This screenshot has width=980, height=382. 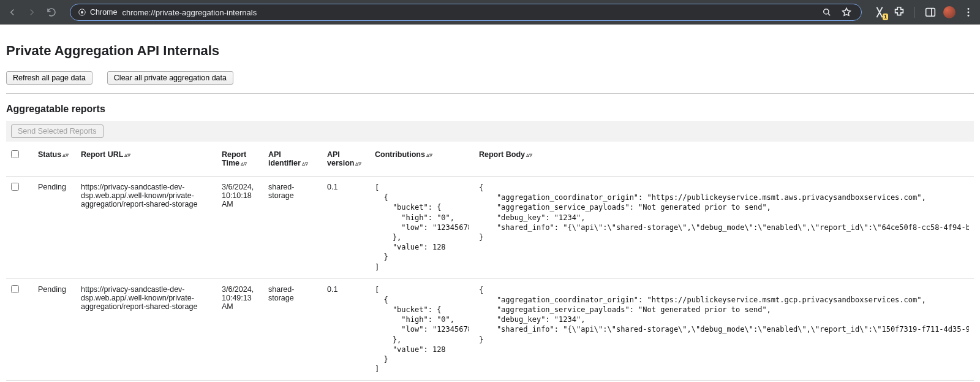 I want to click on header-api-identifier-label: API identifier, so click(x=284, y=159).